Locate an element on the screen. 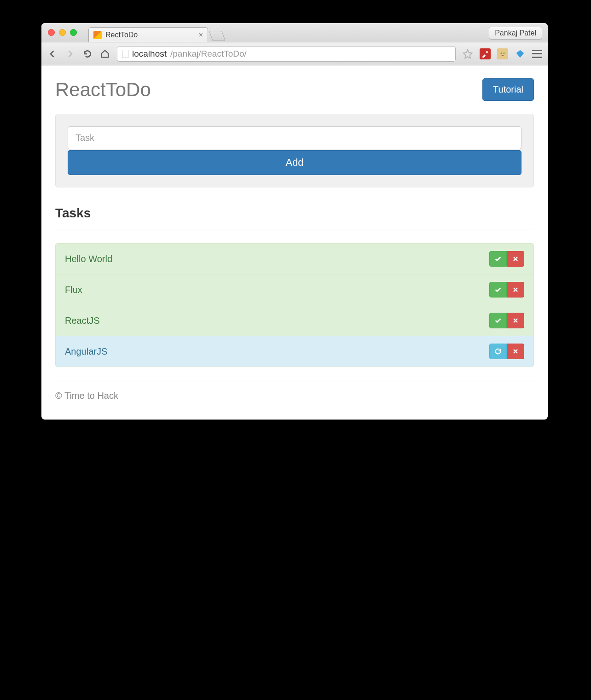 The image size is (591, 700). tasks-heading: Tasks is located at coordinates (295, 213).